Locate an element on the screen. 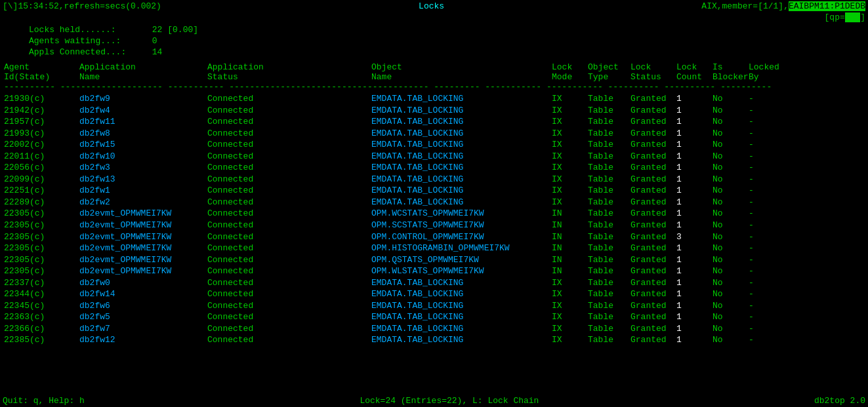 The image size is (868, 407). cell-agent: 22056(c) is located at coordinates (42, 168).